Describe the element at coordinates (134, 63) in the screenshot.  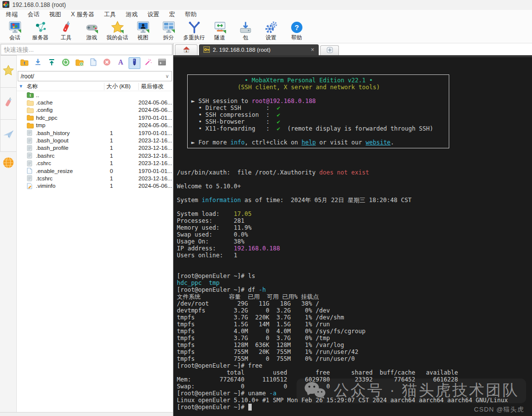
I see `pen-button` at that location.